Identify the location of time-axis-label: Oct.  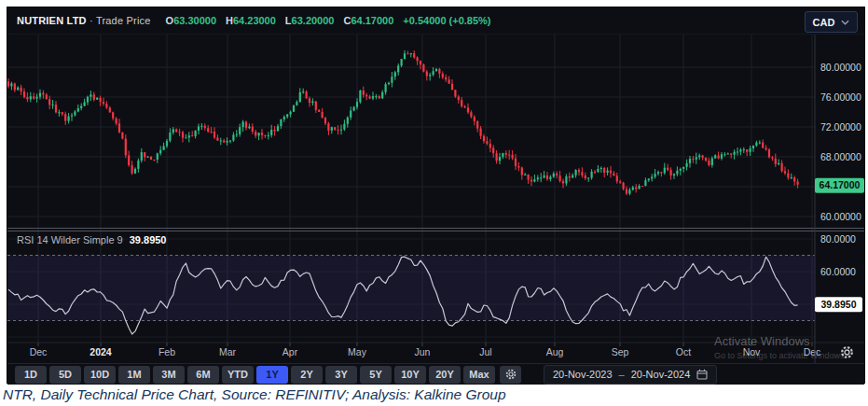
(683, 352).